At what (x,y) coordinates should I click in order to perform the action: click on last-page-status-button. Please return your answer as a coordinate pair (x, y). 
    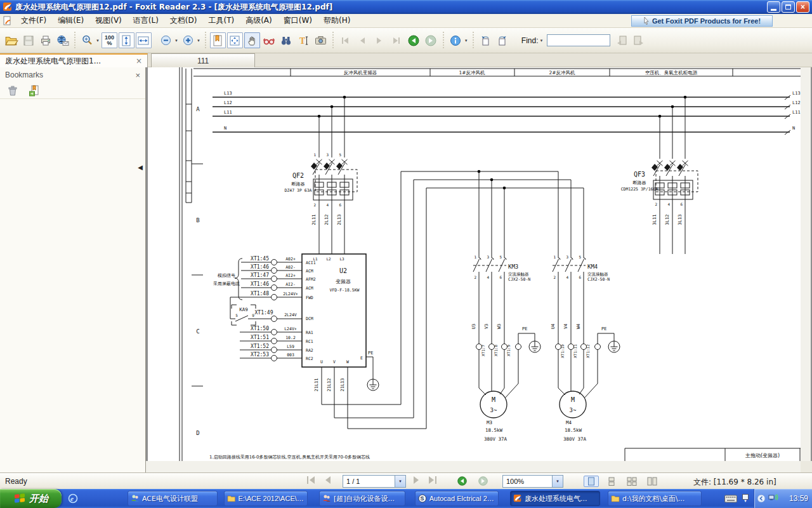
    Looking at the image, I should click on (433, 480).